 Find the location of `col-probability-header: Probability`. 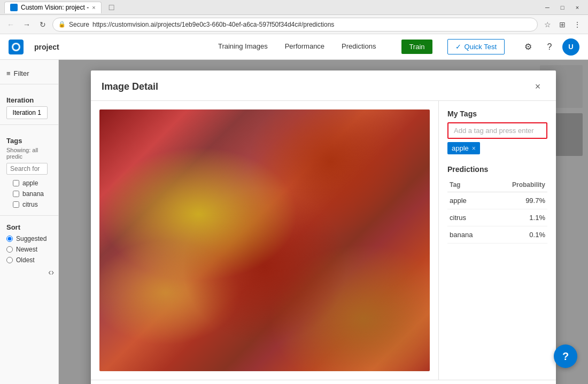

col-probability-header: Probability is located at coordinates (519, 185).